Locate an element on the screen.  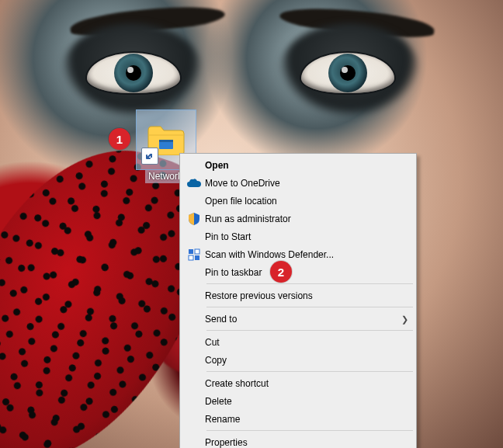
menu-label: Delete is located at coordinates (302, 401).